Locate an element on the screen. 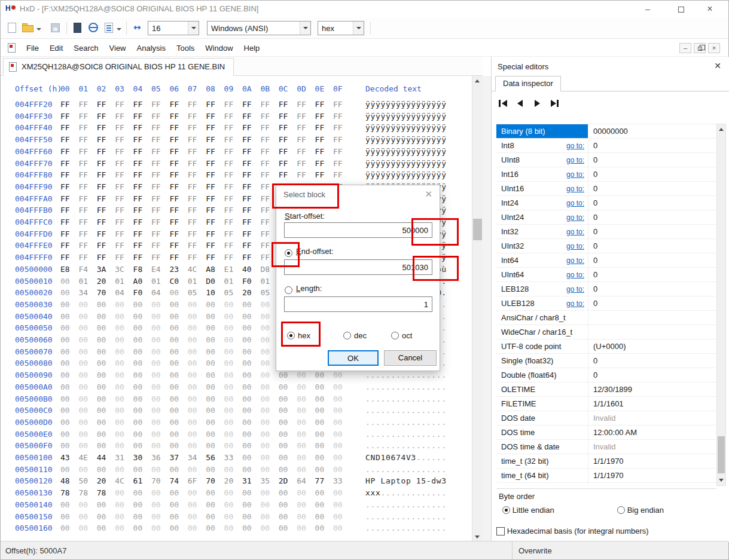 The height and width of the screenshot is (560, 729). document-tab: XM25QH128A@SOIC8 ORIGINAL BIOS HP 11 GEN… is located at coordinates (118, 67).